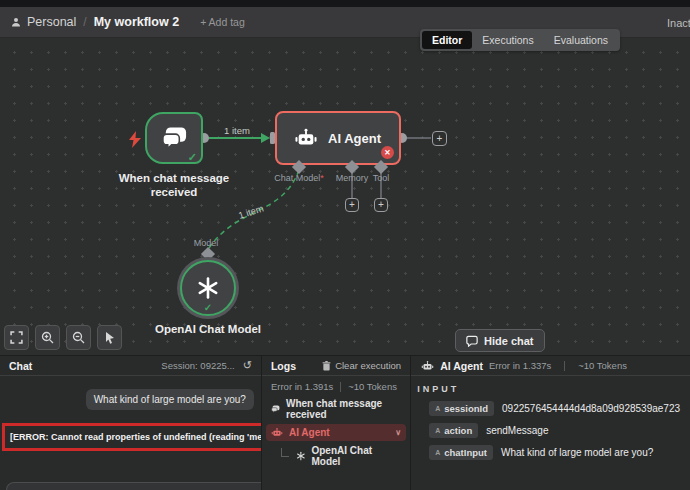 The image size is (690, 490). What do you see at coordinates (508, 40) in the screenshot?
I see `tab-executions: Executions` at bounding box center [508, 40].